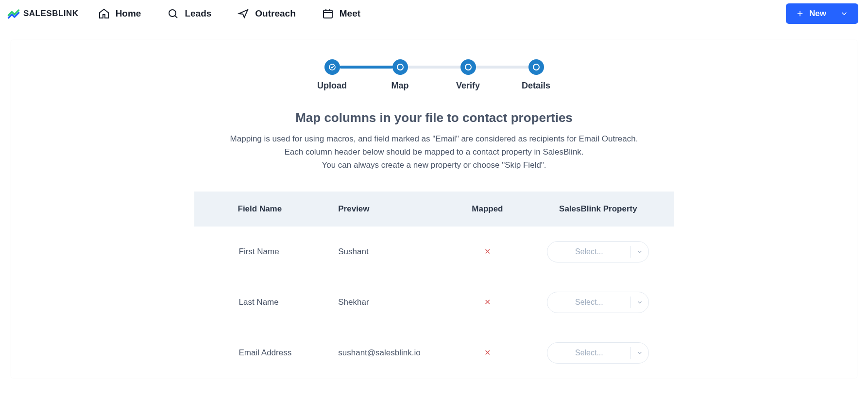 The width and height of the screenshot is (868, 402). What do you see at coordinates (259, 209) in the screenshot?
I see `col-field-name: Field Name` at bounding box center [259, 209].